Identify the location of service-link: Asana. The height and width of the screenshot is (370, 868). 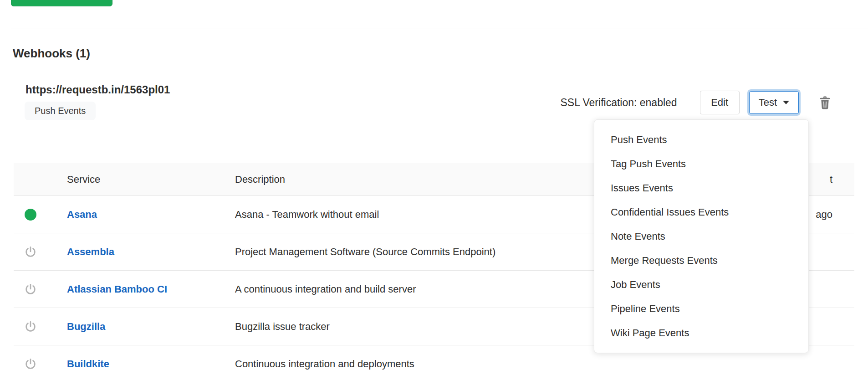
(82, 215).